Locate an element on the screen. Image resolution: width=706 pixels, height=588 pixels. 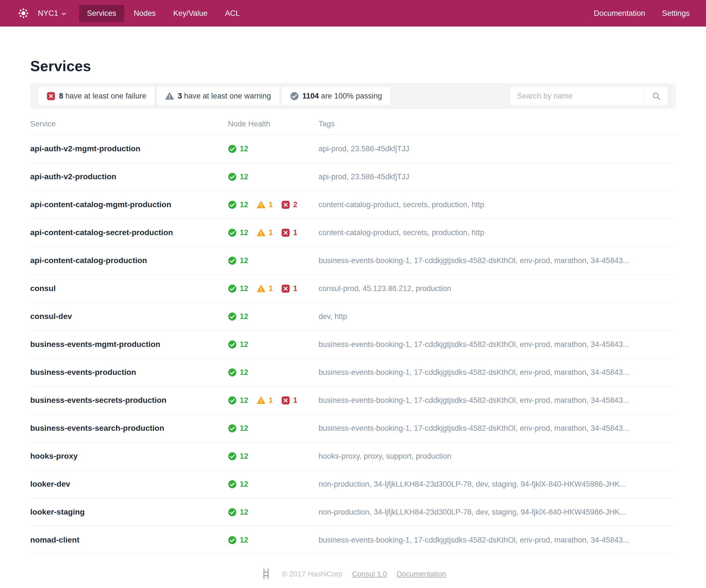
health-summary-bar: 8 have at least one failure 3 have at le… is located at coordinates (353, 96).